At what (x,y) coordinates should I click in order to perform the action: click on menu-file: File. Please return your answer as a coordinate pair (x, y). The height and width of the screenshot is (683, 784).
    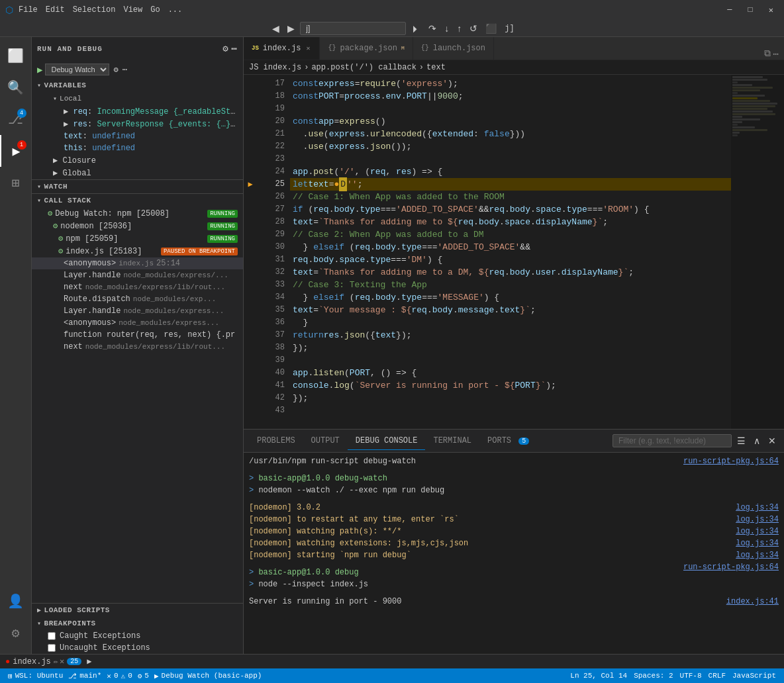
    Looking at the image, I should click on (28, 10).